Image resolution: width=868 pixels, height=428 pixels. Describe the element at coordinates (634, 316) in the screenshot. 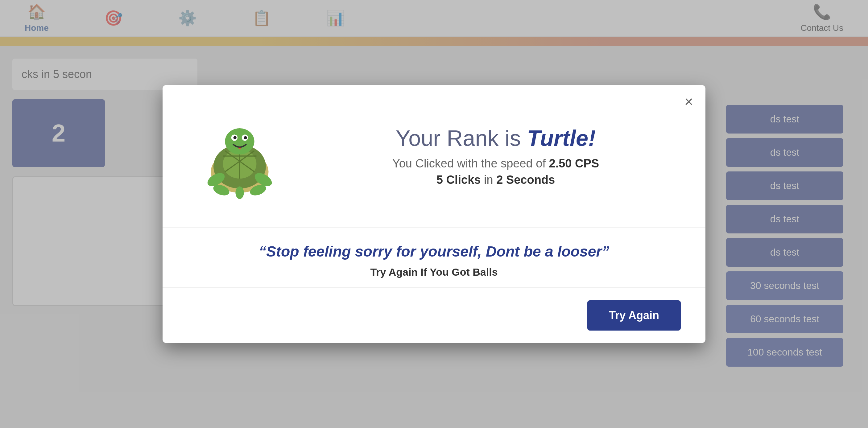

I see `try-again-button: Try Again` at that location.